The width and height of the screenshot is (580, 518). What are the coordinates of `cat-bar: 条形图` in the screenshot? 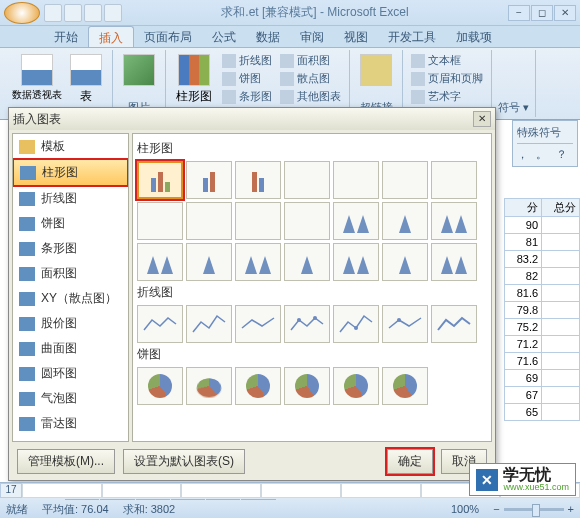 It's located at (70, 248).